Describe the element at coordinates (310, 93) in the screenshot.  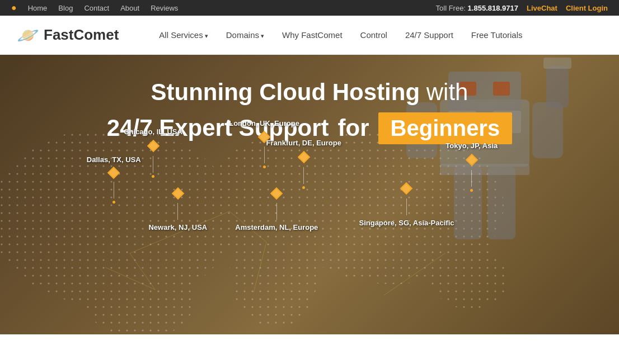
I see `hero-title-line1: Stunning Cloud Hosting with` at that location.